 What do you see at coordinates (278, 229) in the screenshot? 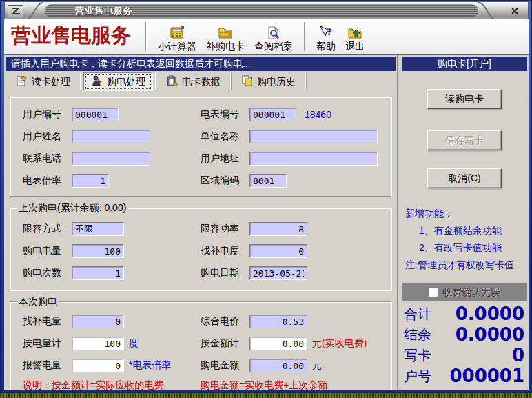
I see `limit-power-input` at bounding box center [278, 229].